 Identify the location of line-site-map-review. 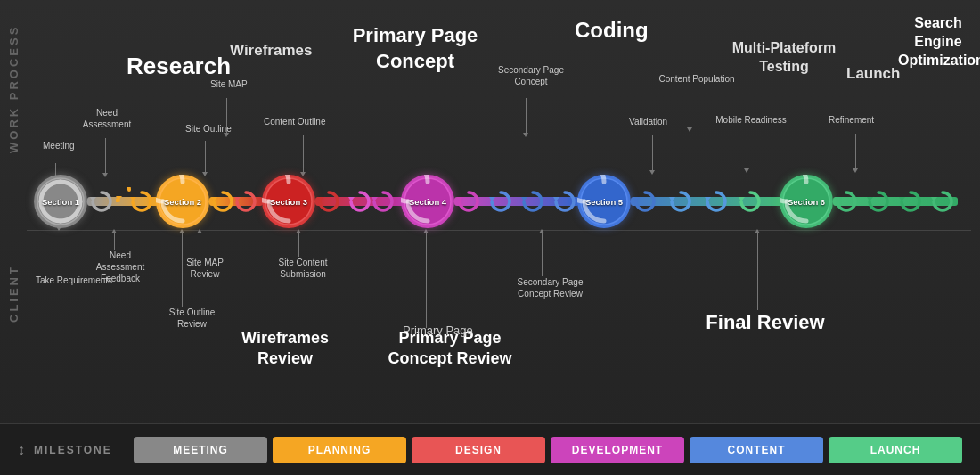
(200, 242).